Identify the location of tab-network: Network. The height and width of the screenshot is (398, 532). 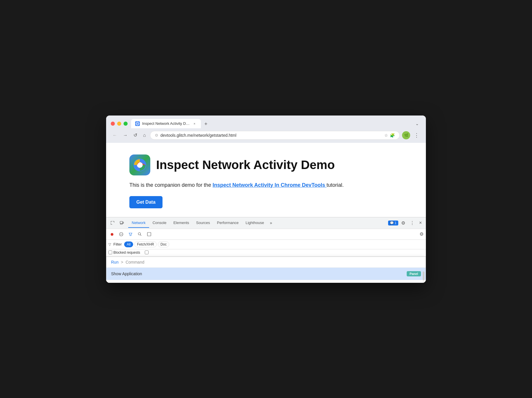
(139, 223).